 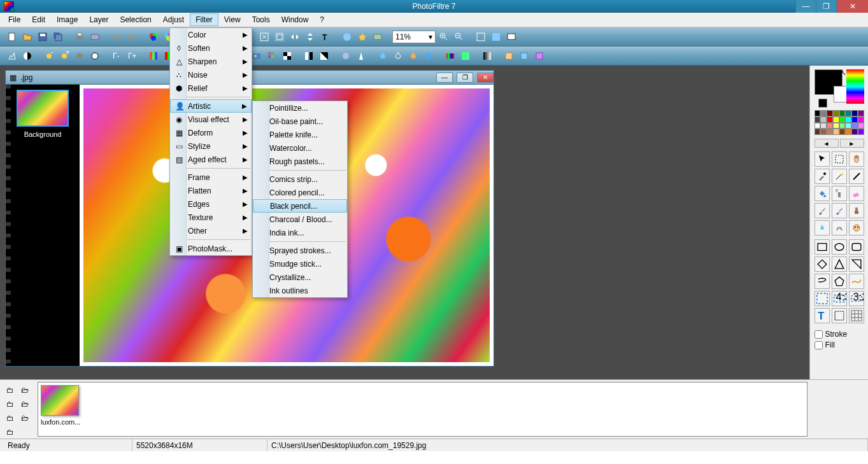 I want to click on menu-help: ?, so click(x=322, y=20).